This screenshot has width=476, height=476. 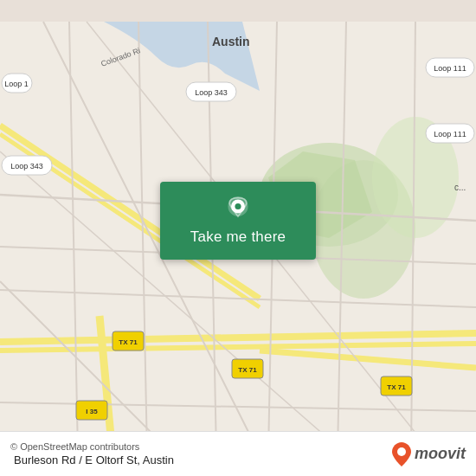 I want to click on location-text: Burleson Rd / E Oltorf St, Austin, so click(x=203, y=460).